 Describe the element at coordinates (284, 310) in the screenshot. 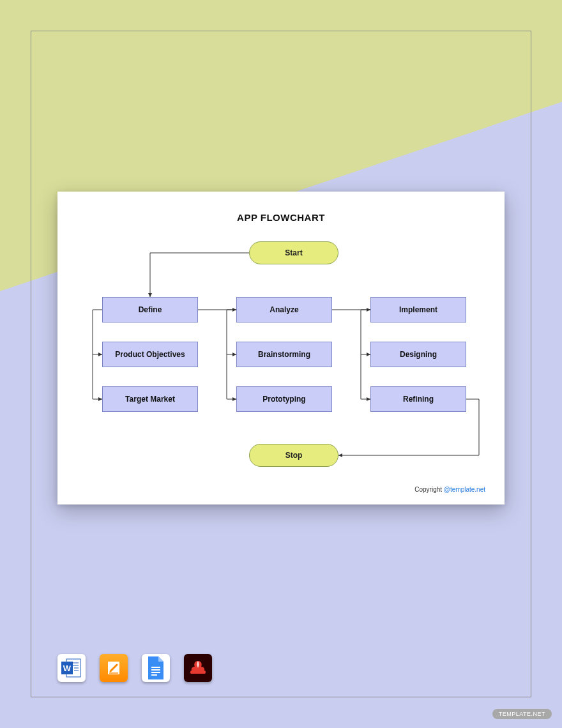

I see `node-analyze: Analyze` at that location.